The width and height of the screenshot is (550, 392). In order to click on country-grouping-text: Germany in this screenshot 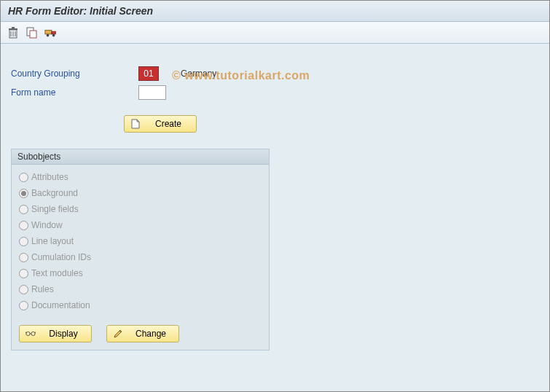, I will do `click(198, 74)`.